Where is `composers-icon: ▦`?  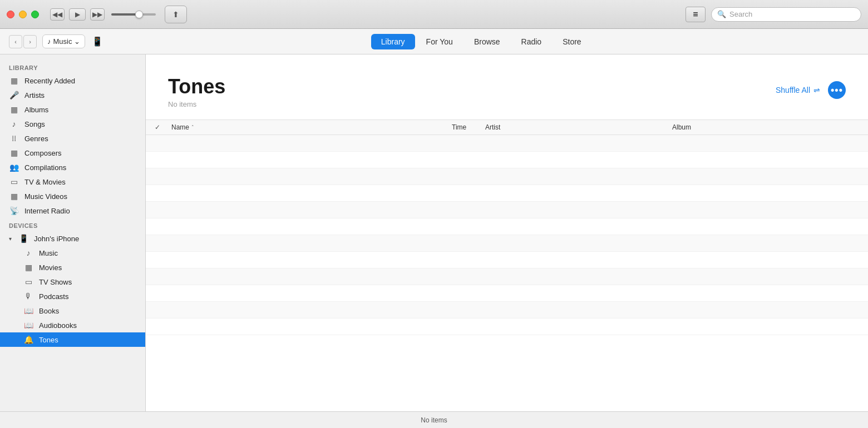 composers-icon: ▦ is located at coordinates (14, 153).